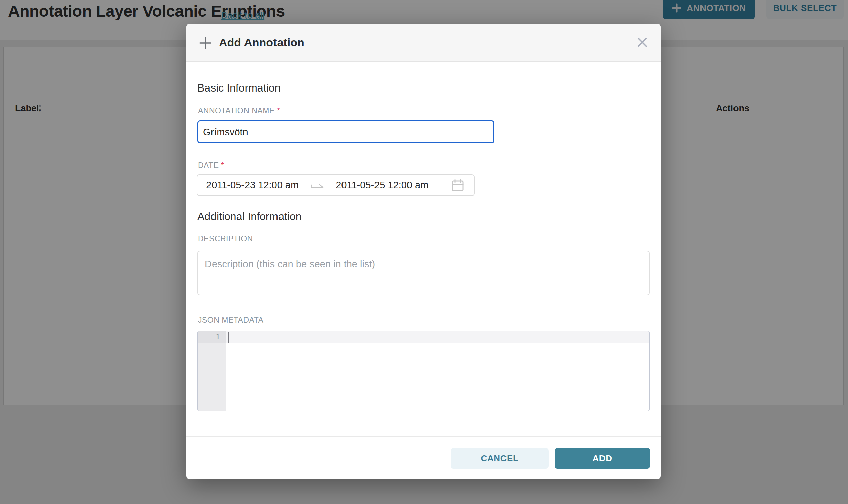 The image size is (848, 504). I want to click on annotation-name-label-text: ANNOTATION NAME, so click(237, 111).